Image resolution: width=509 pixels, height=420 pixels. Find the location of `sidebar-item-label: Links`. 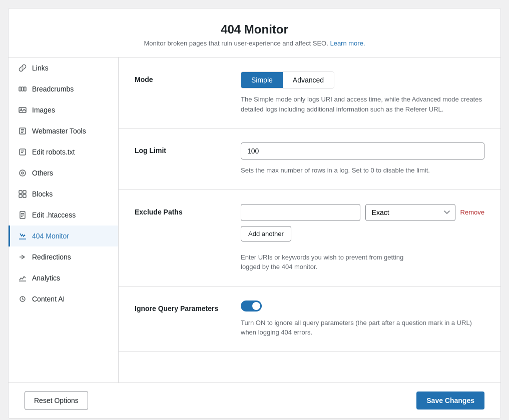

sidebar-item-label: Links is located at coordinates (40, 68).